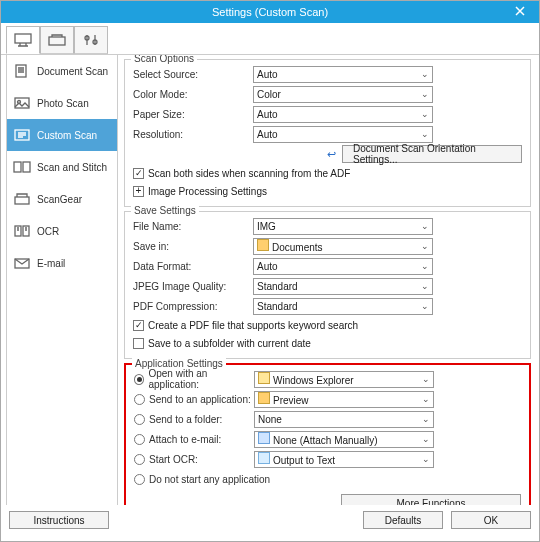 The image size is (540, 542). Describe the element at coordinates (62, 167) in the screenshot. I see `sidebar-item-scan-and-stitch: Scan and Stitch` at that location.